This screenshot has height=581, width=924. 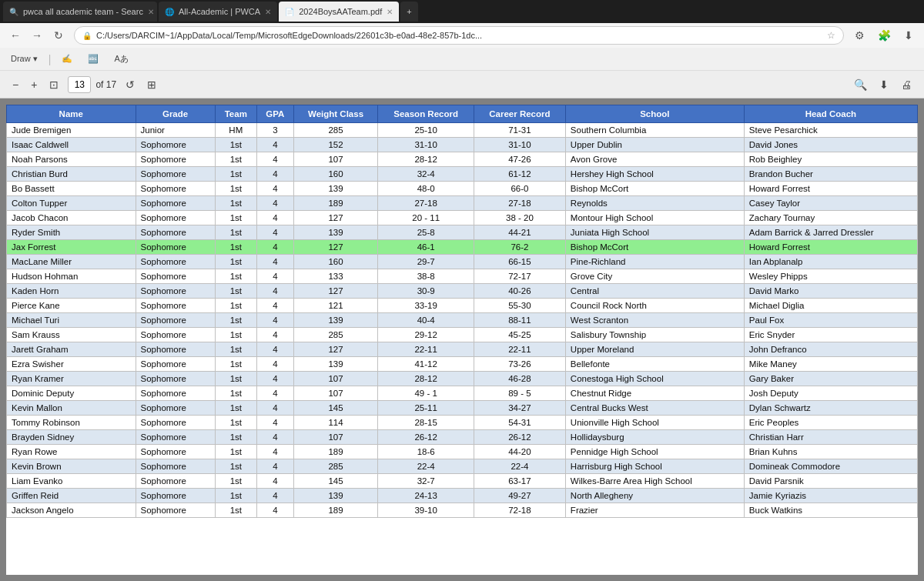 I want to click on star-icon: ☆, so click(x=832, y=35).